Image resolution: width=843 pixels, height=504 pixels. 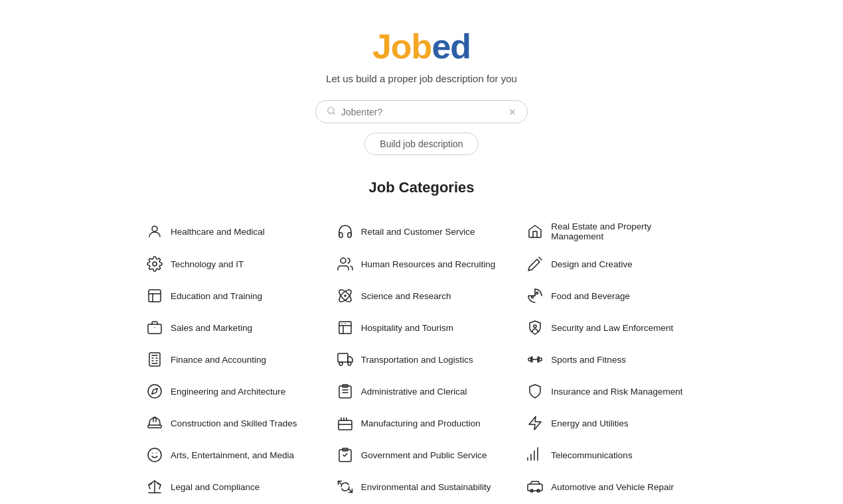 I want to click on category-item-manufacturing: Manufacturing and Production, so click(x=422, y=423).